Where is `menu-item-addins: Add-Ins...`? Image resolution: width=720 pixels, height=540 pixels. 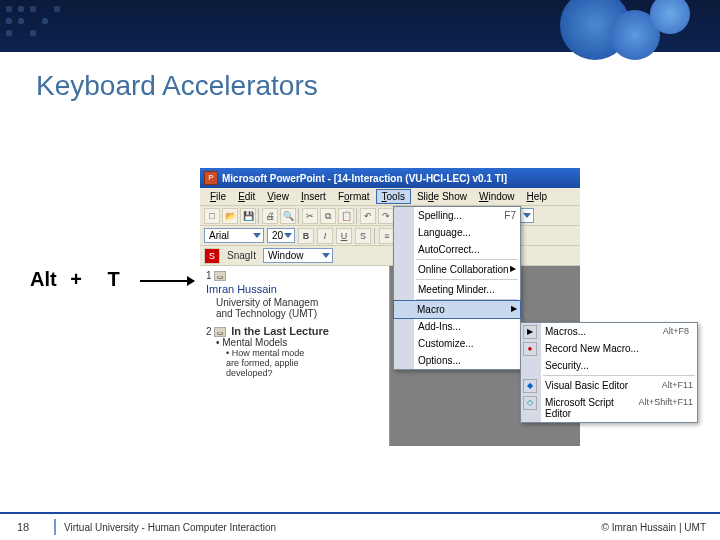 menu-item-addins: Add-Ins... is located at coordinates (457, 326).